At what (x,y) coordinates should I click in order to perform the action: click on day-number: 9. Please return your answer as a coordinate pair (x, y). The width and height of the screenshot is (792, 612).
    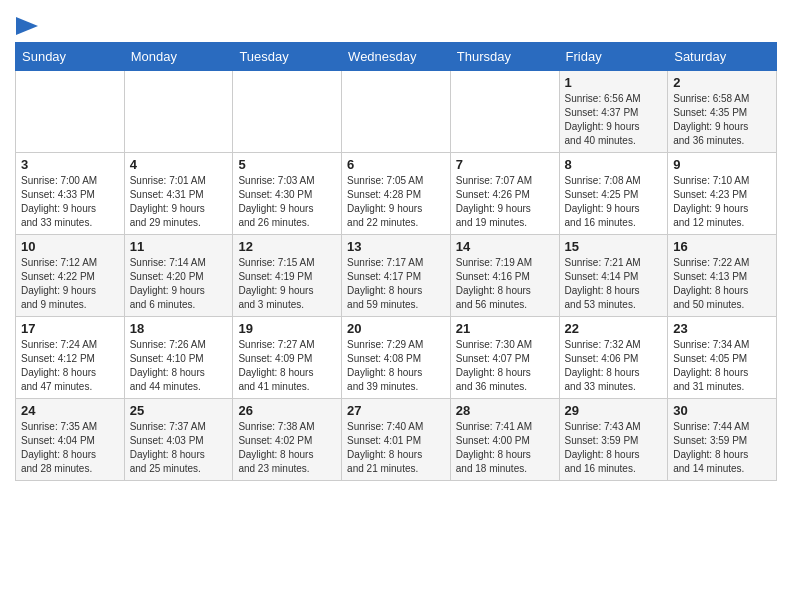
    Looking at the image, I should click on (722, 164).